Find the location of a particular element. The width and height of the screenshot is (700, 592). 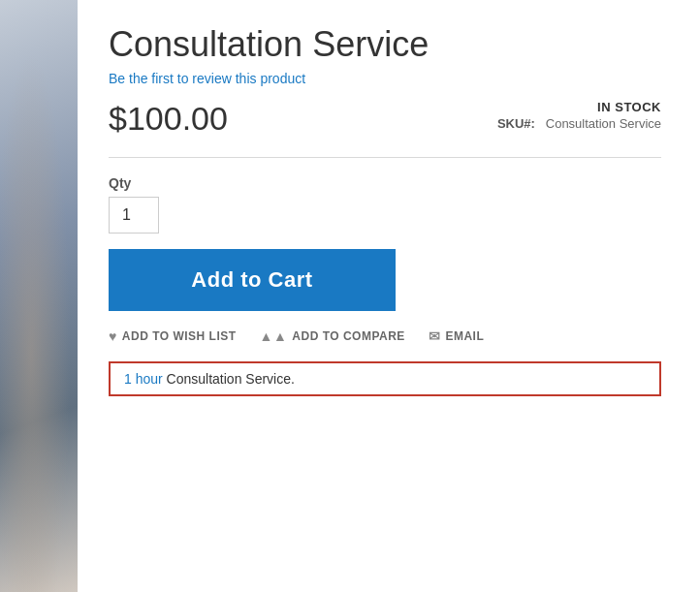

sku-line: SKU#: Consultation Service is located at coordinates (580, 124).